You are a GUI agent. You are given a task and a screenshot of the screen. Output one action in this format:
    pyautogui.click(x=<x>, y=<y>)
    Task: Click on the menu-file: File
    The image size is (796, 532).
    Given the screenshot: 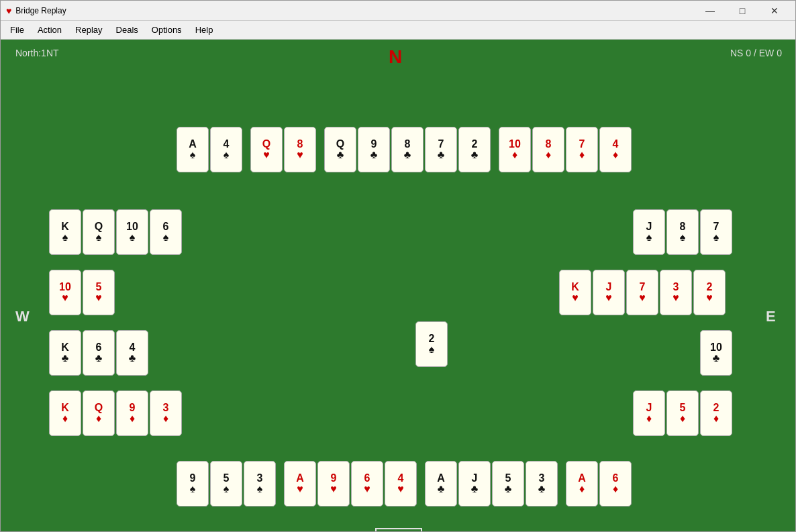 What is the action you would take?
    pyautogui.click(x=17, y=30)
    